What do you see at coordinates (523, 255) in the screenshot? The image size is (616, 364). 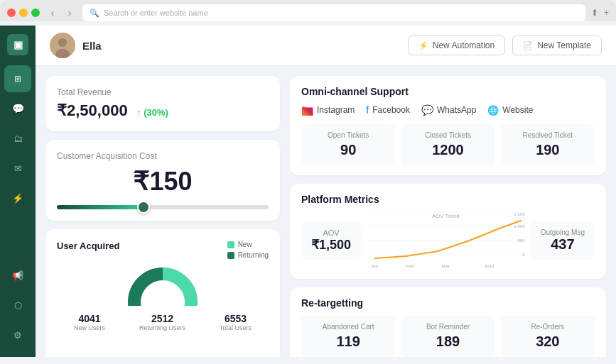 I see `svg-text: 0` at bounding box center [523, 255].